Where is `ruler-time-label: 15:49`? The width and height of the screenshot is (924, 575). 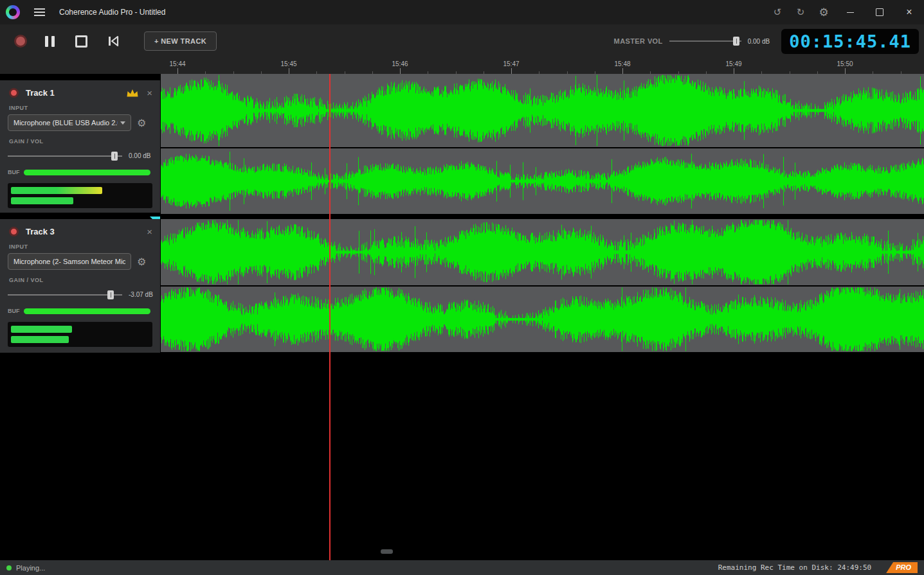
ruler-time-label: 15:49 is located at coordinates (734, 64).